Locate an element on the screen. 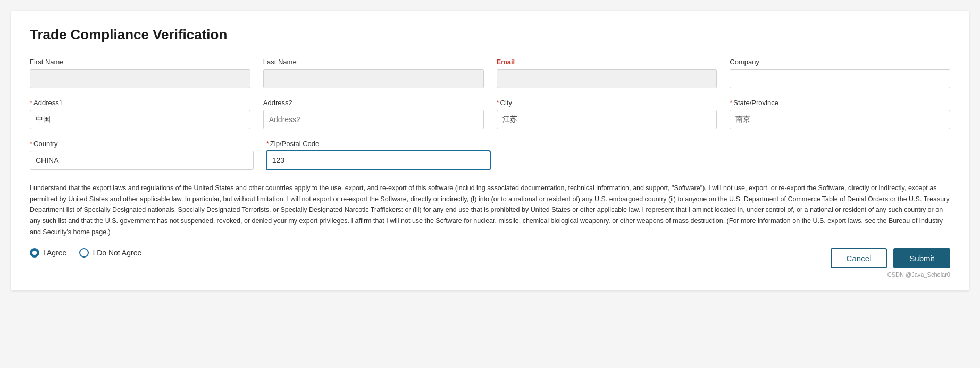  state-province-label: *State/Province is located at coordinates (840, 103).